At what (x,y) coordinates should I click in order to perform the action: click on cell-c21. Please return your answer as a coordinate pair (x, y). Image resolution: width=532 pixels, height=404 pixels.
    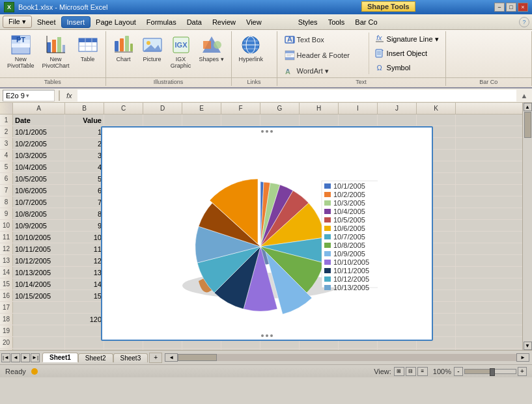
    Looking at the image, I should click on (124, 349).